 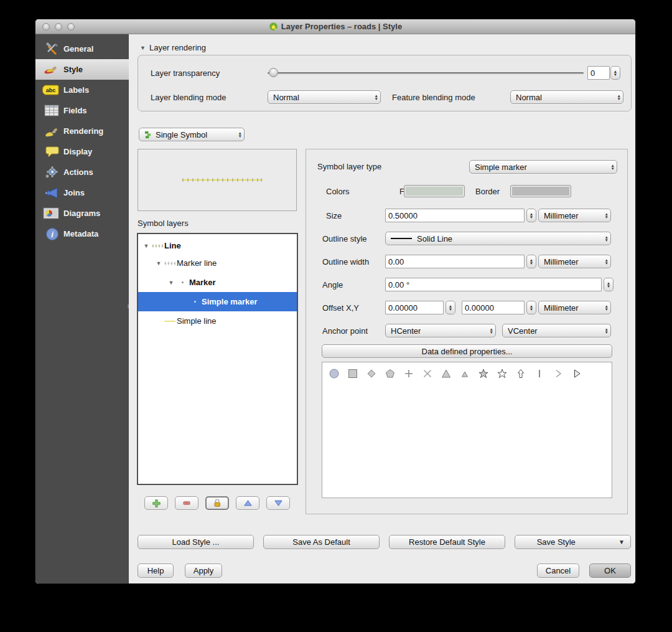 I want to click on ok-button: OK, so click(x=610, y=570).